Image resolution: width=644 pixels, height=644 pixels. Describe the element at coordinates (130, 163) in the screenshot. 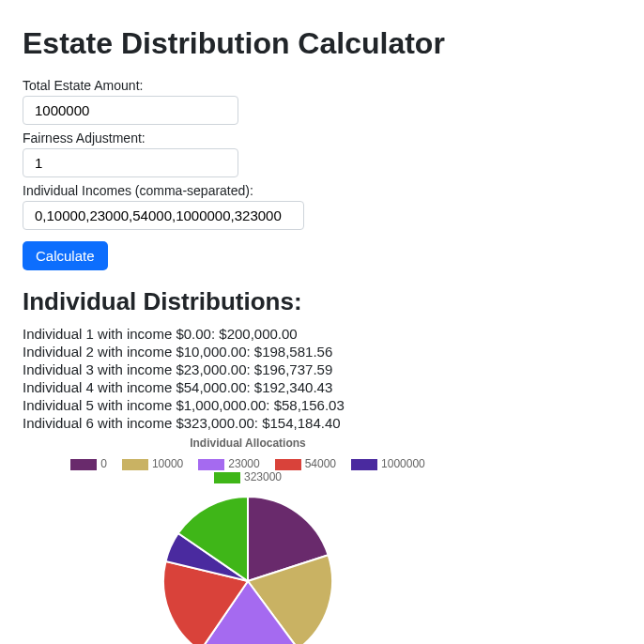

I see `fairness-input` at that location.